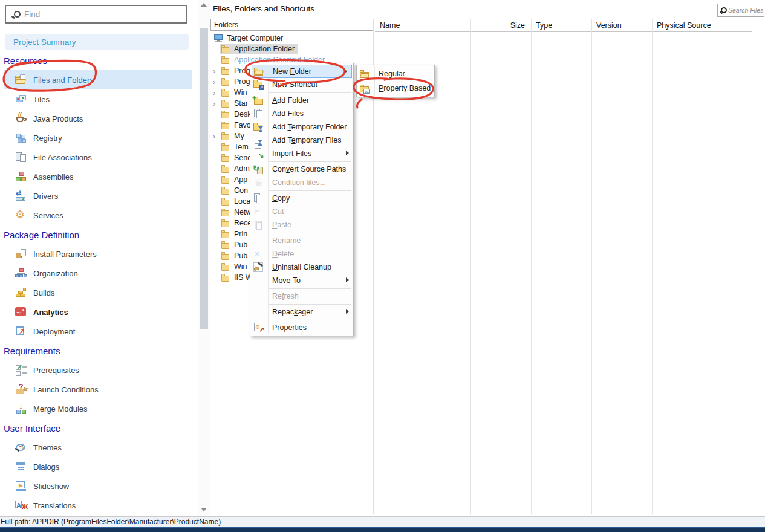  What do you see at coordinates (232, 180) in the screenshot?
I see `tree-row-app-13: App` at bounding box center [232, 180].